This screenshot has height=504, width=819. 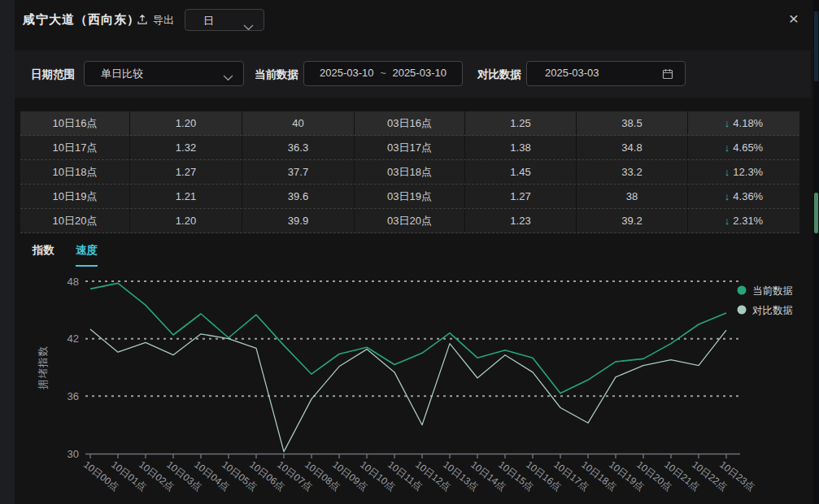 What do you see at coordinates (155, 20) in the screenshot?
I see `export-button: 导出` at bounding box center [155, 20].